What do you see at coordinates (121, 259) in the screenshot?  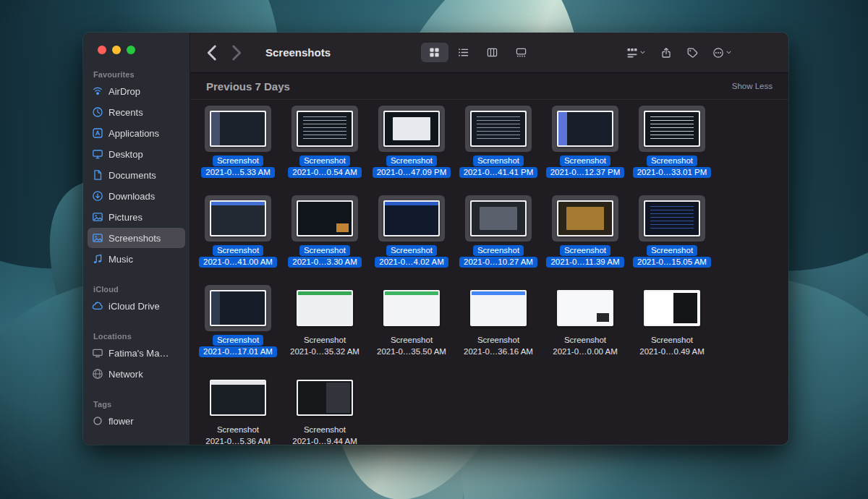 I see `sidebar-item-label: Music` at bounding box center [121, 259].